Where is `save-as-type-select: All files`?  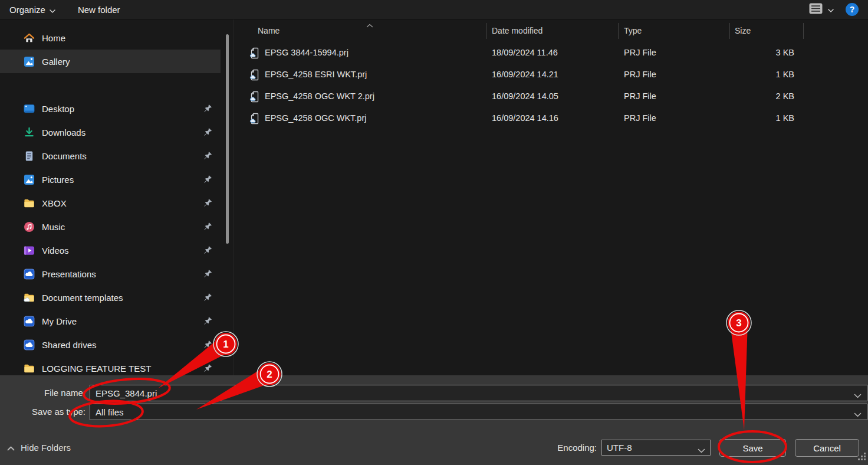
save-as-type-select: All files is located at coordinates (479, 412).